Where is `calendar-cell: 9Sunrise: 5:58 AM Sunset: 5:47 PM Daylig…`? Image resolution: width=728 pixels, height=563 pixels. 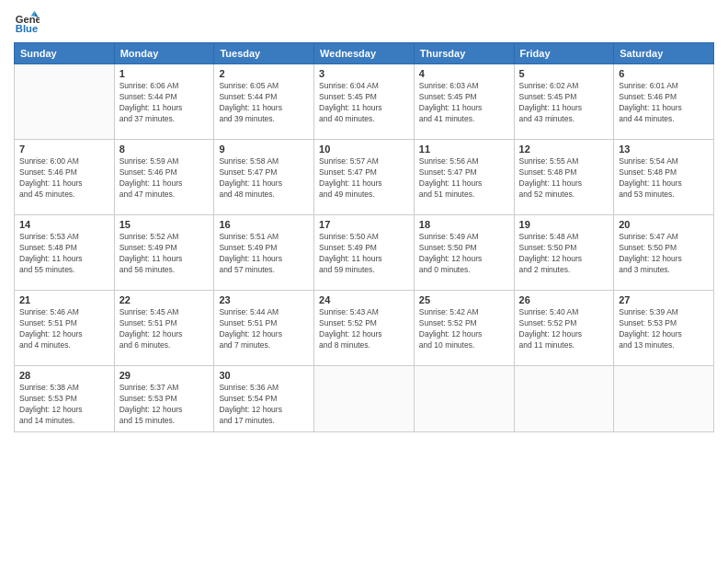 calendar-cell: 9Sunrise: 5:58 AM Sunset: 5:47 PM Daylig… is located at coordinates (265, 178).